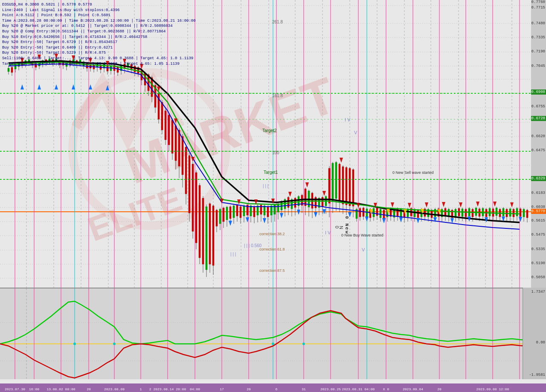 This screenshot has width=546, height=392. What do you see at coordinates (114, 389) in the screenshot?
I see `time-5: 2023.08.09` at bounding box center [114, 389].